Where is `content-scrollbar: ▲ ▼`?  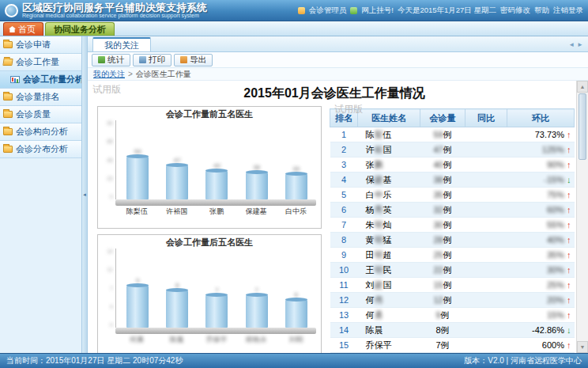 content-scrollbar: ▲ ▼ is located at coordinates (582, 217).